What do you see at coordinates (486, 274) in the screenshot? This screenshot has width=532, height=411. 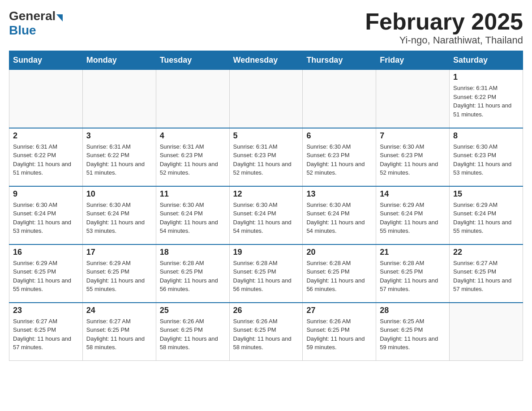 I see `calendar-day-cell: 22Sunrise: 6:27 AM Sunset: 6:25 PM Dayli…` at bounding box center [486, 274].